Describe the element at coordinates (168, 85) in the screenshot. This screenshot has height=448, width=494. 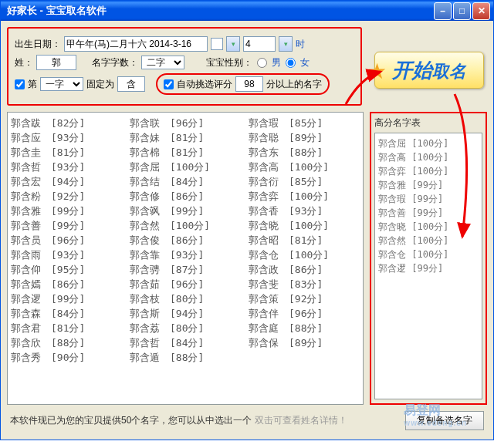
I see `auto-checkbox` at that location.